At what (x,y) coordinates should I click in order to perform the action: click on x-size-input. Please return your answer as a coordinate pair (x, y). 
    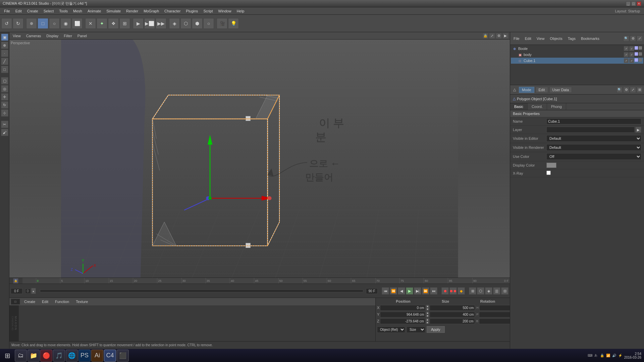
    Looking at the image, I should click on (452, 308).